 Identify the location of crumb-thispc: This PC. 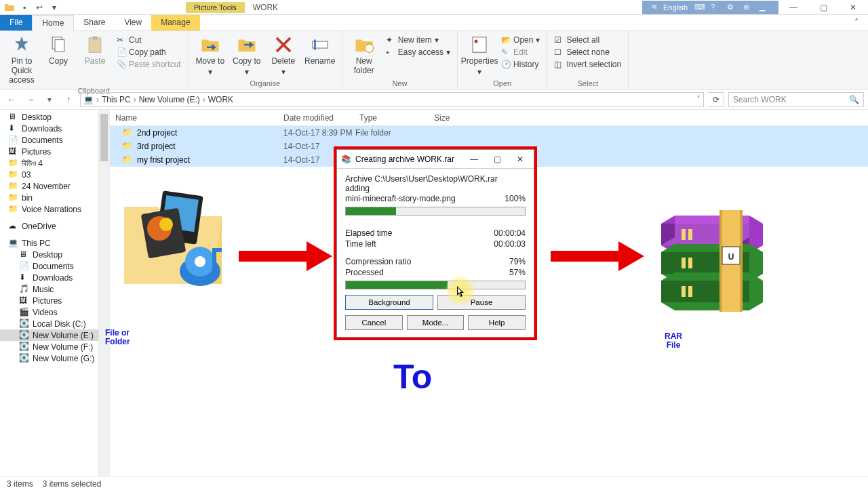
(117, 100).